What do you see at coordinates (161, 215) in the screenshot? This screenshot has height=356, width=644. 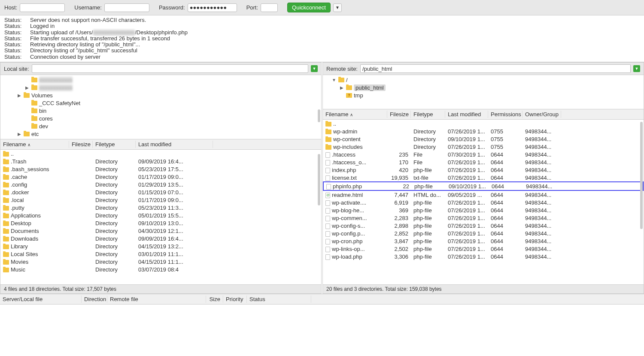 I see `file-row: Applications Directory 05/01/2019 15:5..…` at bounding box center [161, 215].